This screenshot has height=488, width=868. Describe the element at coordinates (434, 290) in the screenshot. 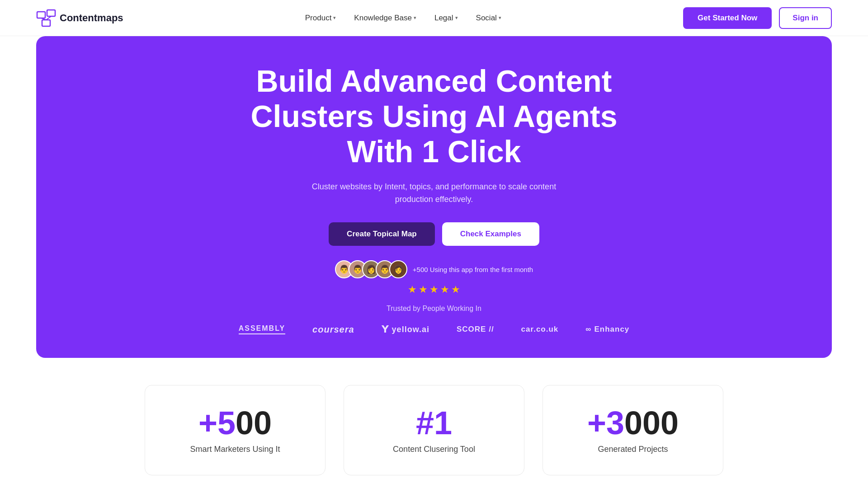

I see `star-3: ★` at that location.